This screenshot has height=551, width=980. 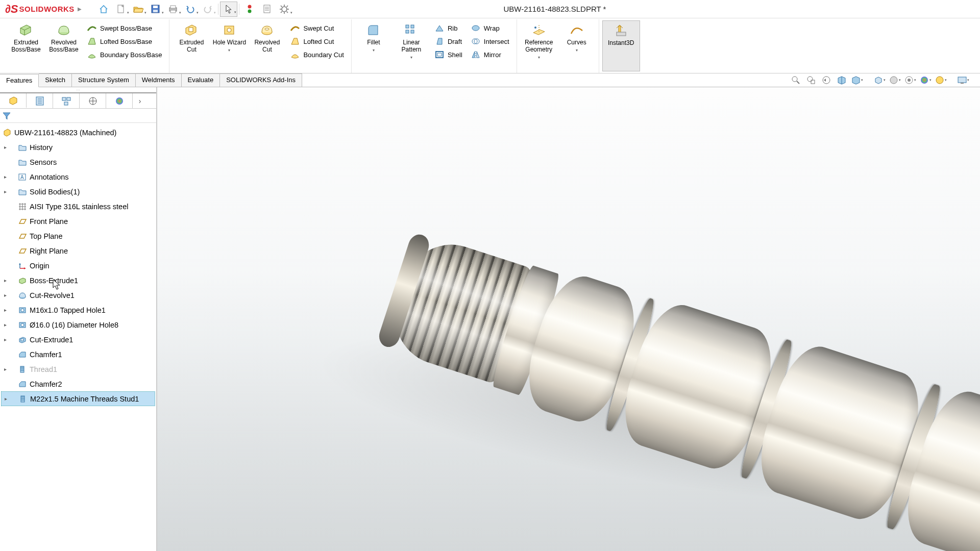 I want to click on rib-button: Rib, so click(x=448, y=28).